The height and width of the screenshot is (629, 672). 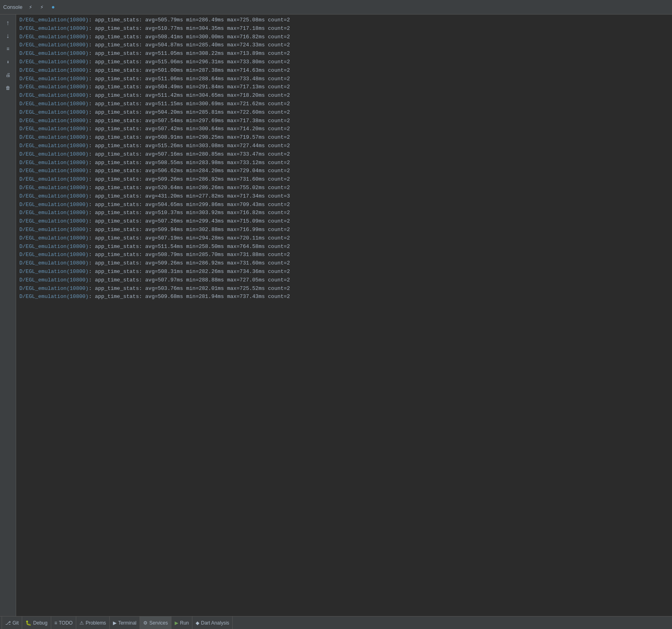 What do you see at coordinates (8, 88) in the screenshot?
I see `clear-button: 🗑` at bounding box center [8, 88].